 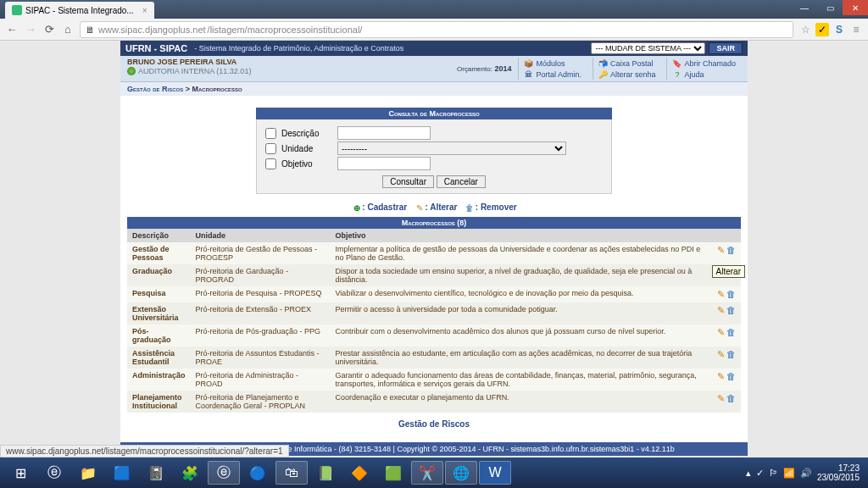 I want to click on task-app5: 📗, so click(x=326, y=473).